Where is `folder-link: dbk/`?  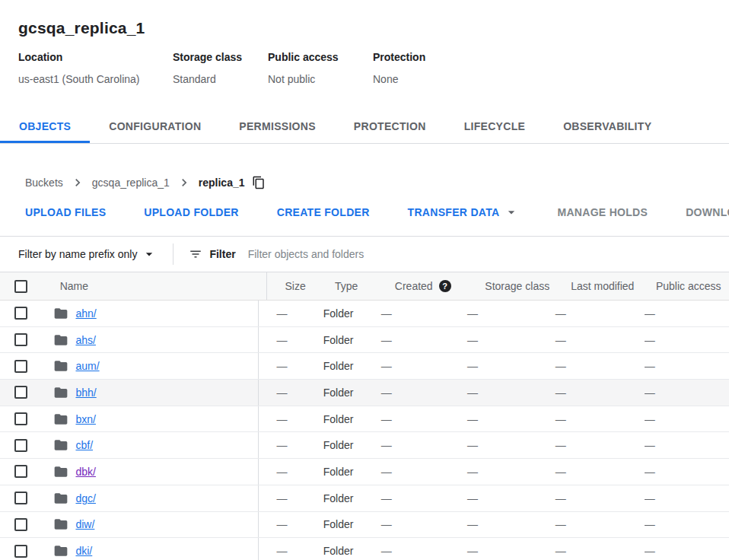 folder-link: dbk/ is located at coordinates (85, 472).